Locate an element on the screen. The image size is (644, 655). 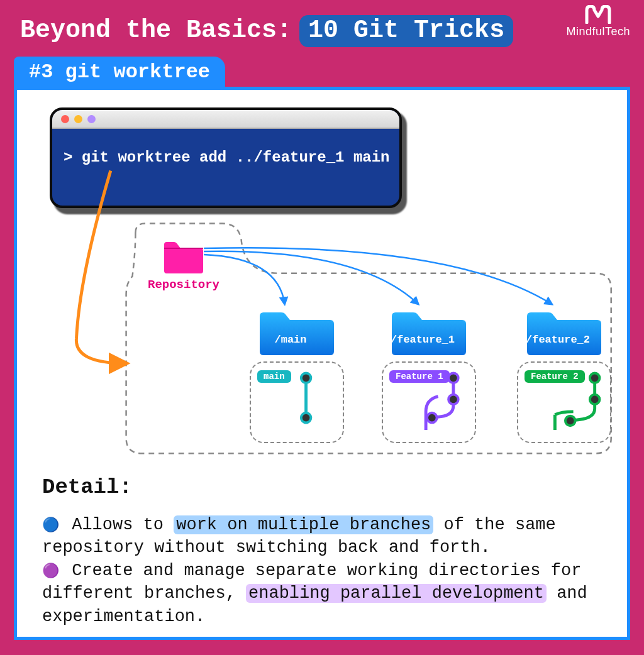
zoom-icon is located at coordinates (92, 119).